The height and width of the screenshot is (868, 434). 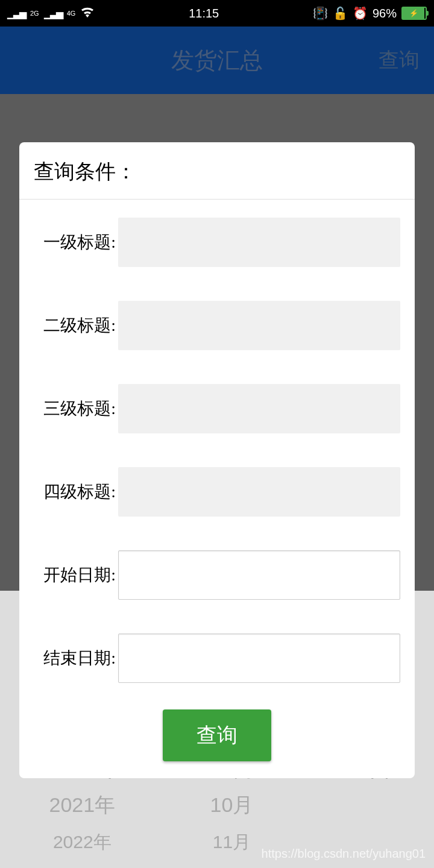 What do you see at coordinates (53, 13) in the screenshot?
I see `signal-4g-icon: ▁▃▅` at bounding box center [53, 13].